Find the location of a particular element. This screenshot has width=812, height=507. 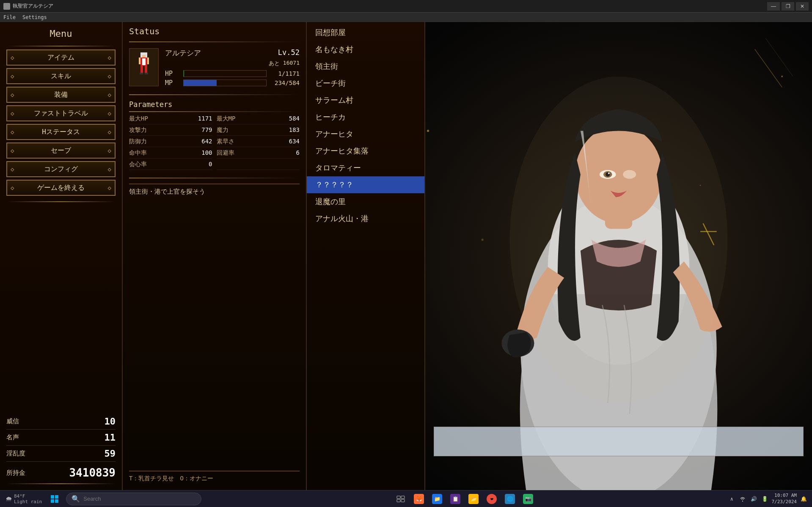

stat-row-money: 所持金 3410839 is located at coordinates (61, 473).